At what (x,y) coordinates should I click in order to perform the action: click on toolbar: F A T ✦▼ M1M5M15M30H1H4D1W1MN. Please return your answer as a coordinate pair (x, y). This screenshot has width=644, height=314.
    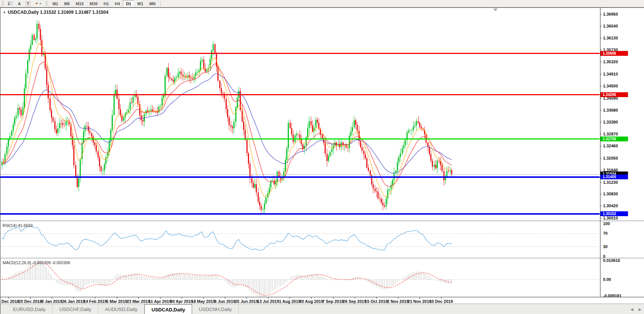
    Looking at the image, I should click on (322, 4).